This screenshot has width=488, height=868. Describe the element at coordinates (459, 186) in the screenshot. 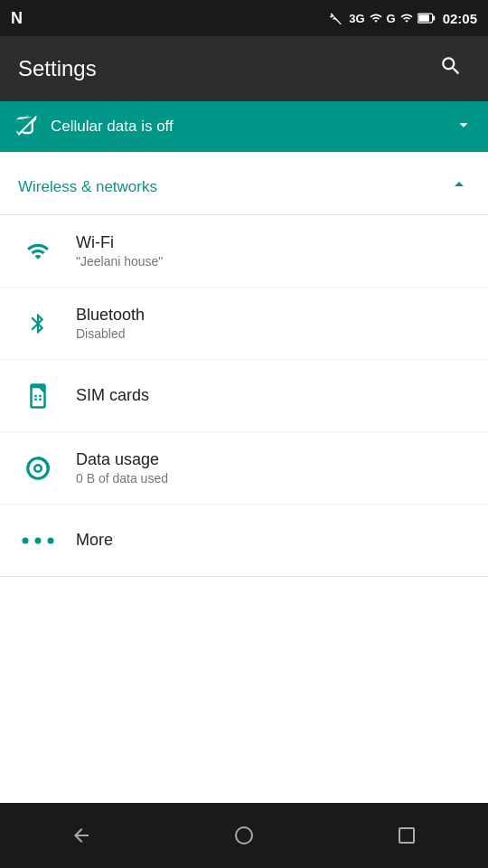

I see `wireless-collapse-icon` at that location.